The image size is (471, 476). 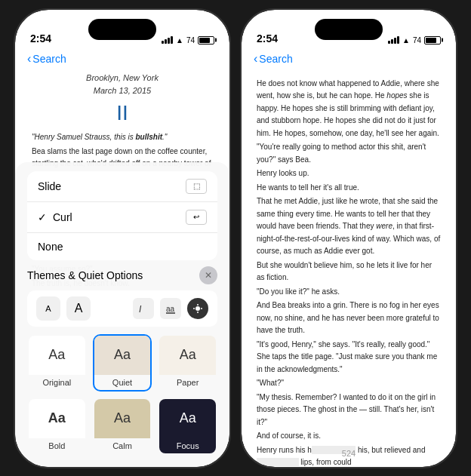 What do you see at coordinates (208, 275) in the screenshot?
I see `close-button: ✕` at bounding box center [208, 275].